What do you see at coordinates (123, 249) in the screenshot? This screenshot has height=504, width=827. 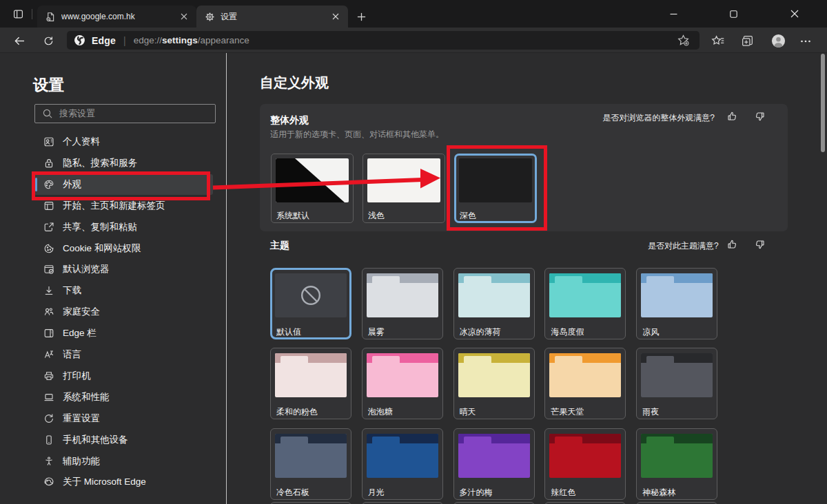 I see `sidebar-item-6: Cookie 和网站权限` at bounding box center [123, 249].